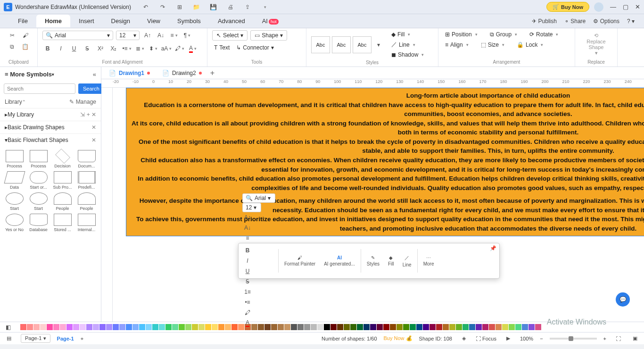 The height and width of the screenshot is (349, 644). Describe the element at coordinates (618, 339) in the screenshot. I see `fit-page-icon: ⛶` at that location.